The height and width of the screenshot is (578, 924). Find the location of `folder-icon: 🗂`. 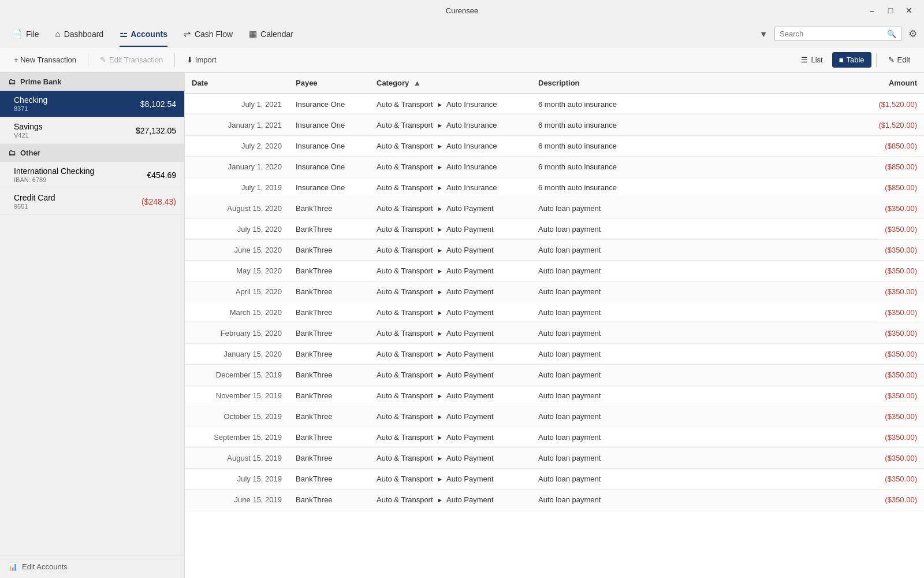

folder-icon: 🗂 is located at coordinates (12, 82).